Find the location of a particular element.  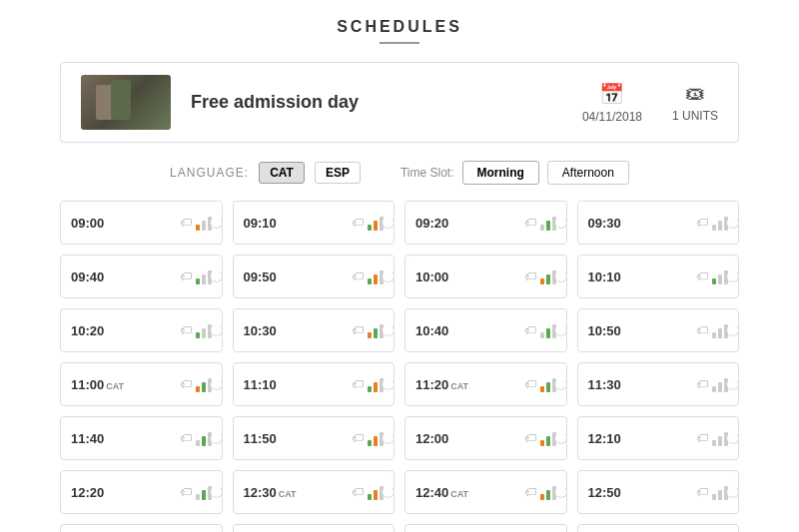

ticket-time: 11:00CAT is located at coordinates (98, 385).